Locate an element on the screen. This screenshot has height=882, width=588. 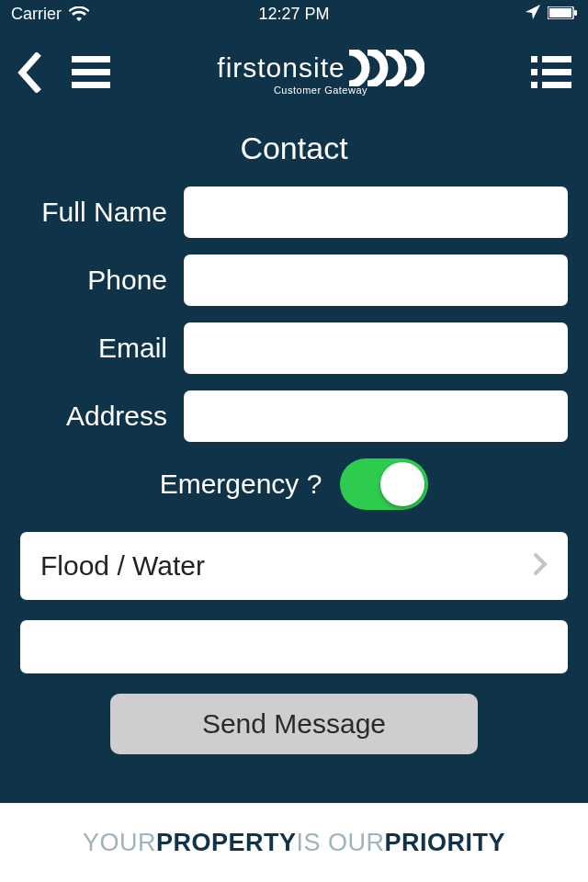
slogan-part4: PRIORITY is located at coordinates (446, 843).